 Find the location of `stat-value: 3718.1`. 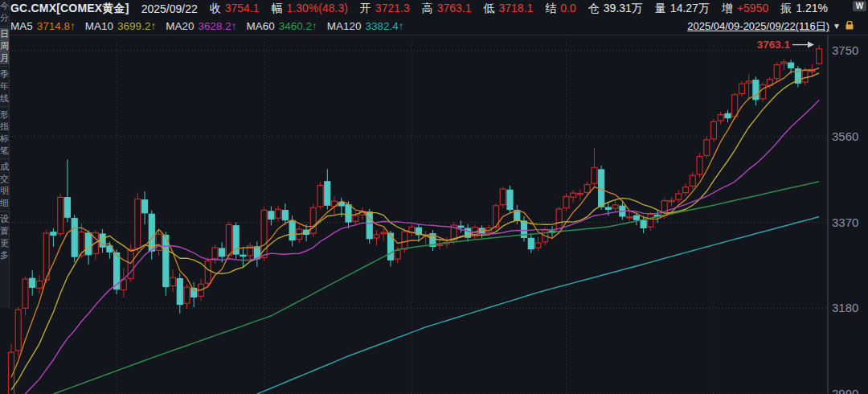

stat-value: 3718.1 is located at coordinates (516, 9).